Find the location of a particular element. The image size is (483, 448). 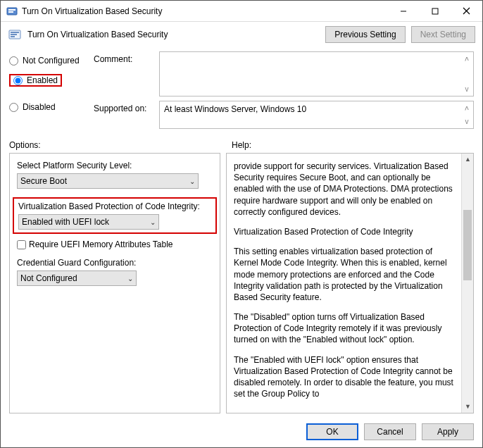

platform-value: Secure Boot is located at coordinates (44, 181).